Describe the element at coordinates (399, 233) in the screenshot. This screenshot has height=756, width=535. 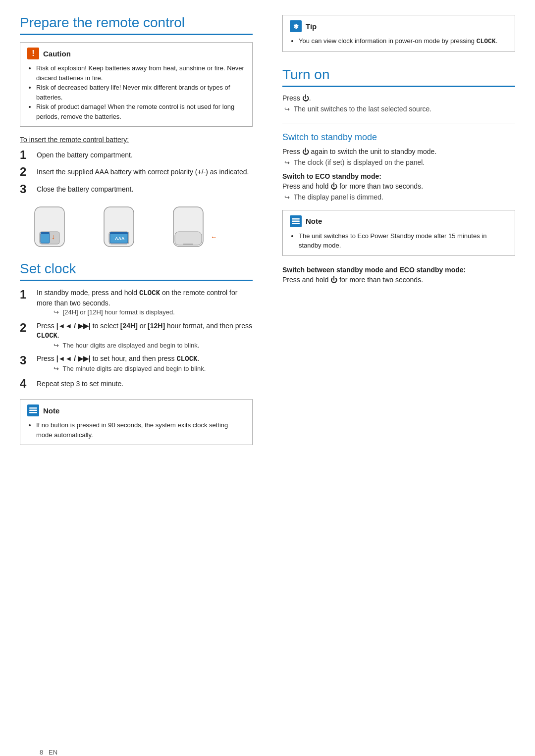
I see `standby-note-box: Note The unit switches to Eco Power Stan…` at that location.